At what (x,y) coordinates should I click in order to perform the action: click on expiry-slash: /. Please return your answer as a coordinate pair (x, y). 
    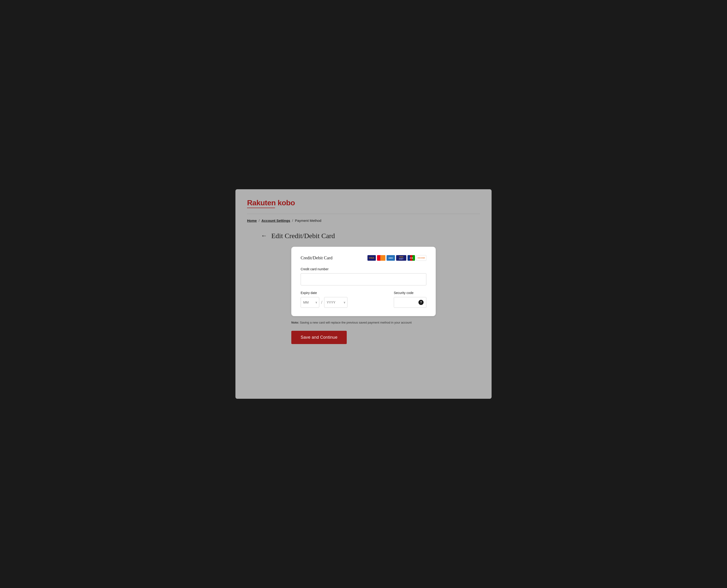
    Looking at the image, I should click on (322, 302).